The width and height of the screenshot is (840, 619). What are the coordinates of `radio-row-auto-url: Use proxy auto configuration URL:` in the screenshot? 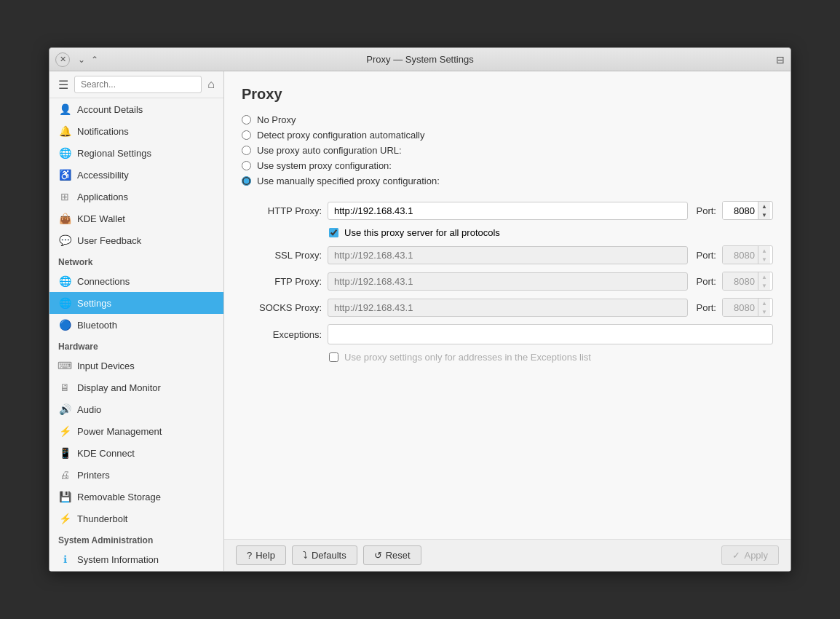 It's located at (507, 150).